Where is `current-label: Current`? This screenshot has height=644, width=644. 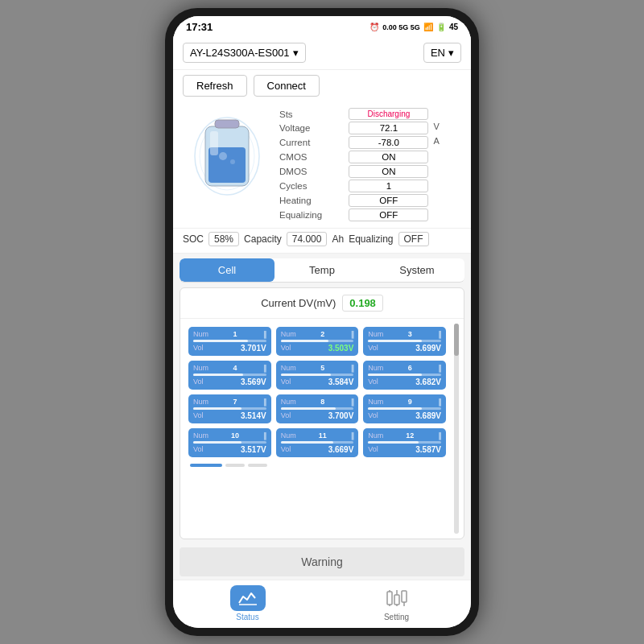 current-label: Current is located at coordinates (312, 142).